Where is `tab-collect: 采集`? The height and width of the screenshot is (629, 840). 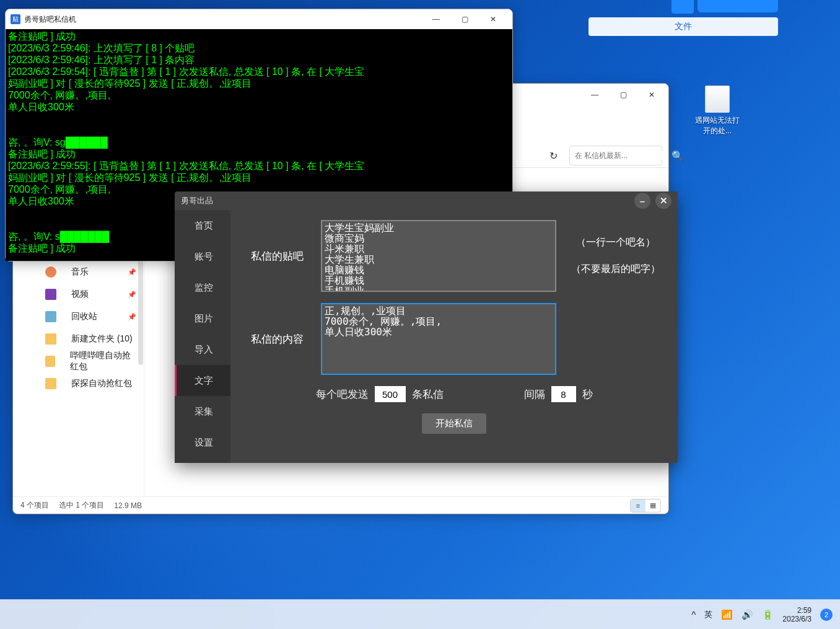
tab-collect: 采集 is located at coordinates (203, 411).